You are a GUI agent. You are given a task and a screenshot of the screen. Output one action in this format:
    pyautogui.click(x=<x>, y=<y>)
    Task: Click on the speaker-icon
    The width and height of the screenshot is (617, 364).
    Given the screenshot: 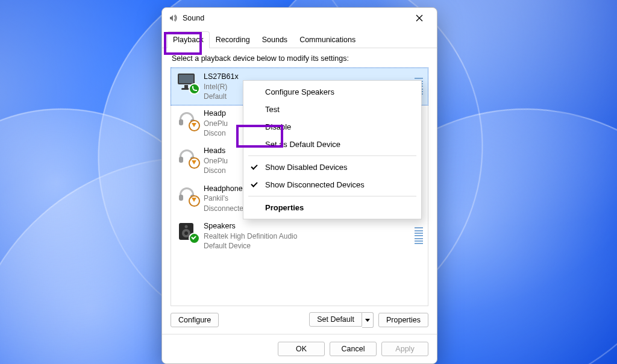 What is the action you would take?
    pyautogui.click(x=187, y=231)
    